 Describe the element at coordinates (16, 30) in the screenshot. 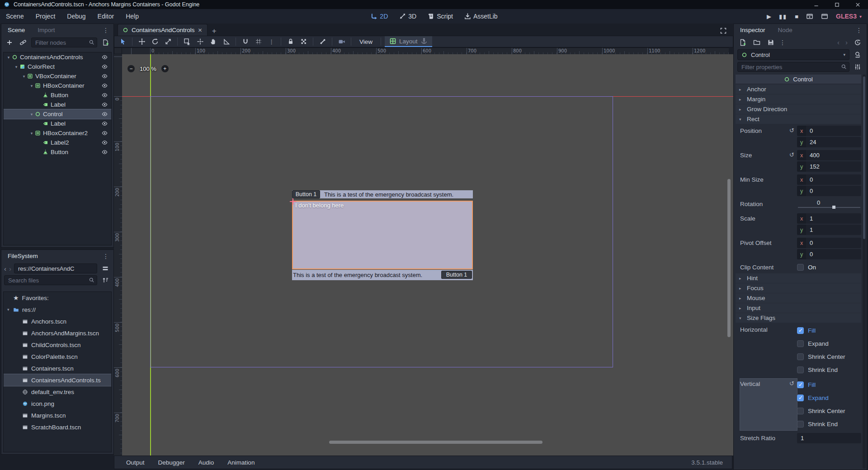

I see `tab-scene: Scene` at that location.